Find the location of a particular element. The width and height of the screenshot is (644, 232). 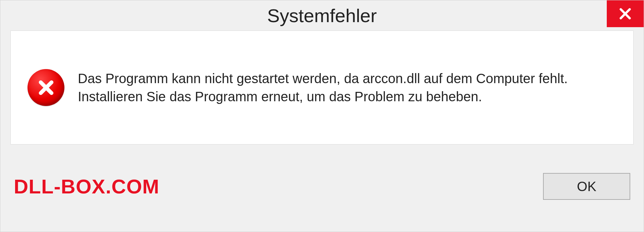

dialog-title: Systemfehler is located at coordinates (322, 15).